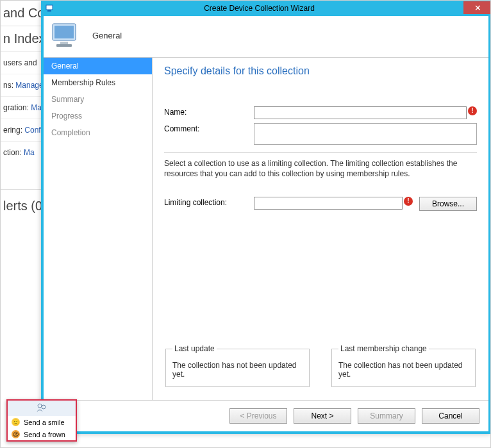 This screenshot has height=448, width=491. What do you see at coordinates (387, 416) in the screenshot?
I see `summary-button: Summary` at bounding box center [387, 416].